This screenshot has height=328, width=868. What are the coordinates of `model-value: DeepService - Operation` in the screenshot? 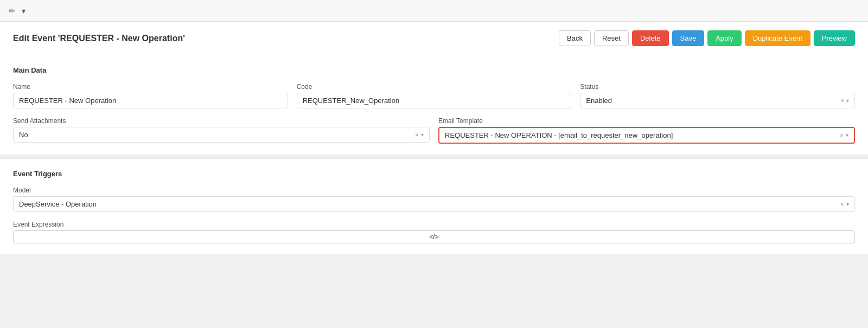 It's located at (430, 204).